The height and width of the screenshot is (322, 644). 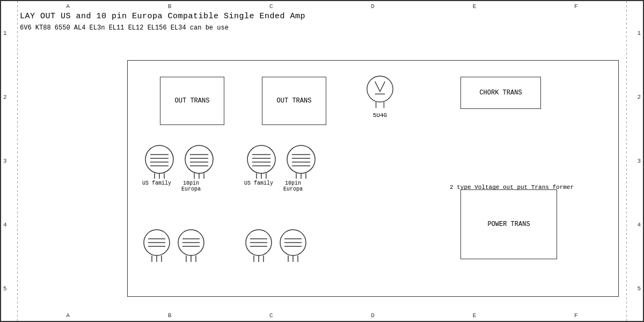 I want to click on out-trans-2-label: OUT TRANS, so click(x=294, y=101).